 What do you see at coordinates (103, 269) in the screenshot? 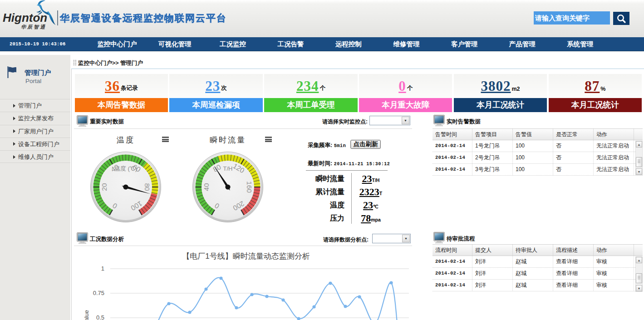
I see `svg-text: 1` at bounding box center [103, 269].